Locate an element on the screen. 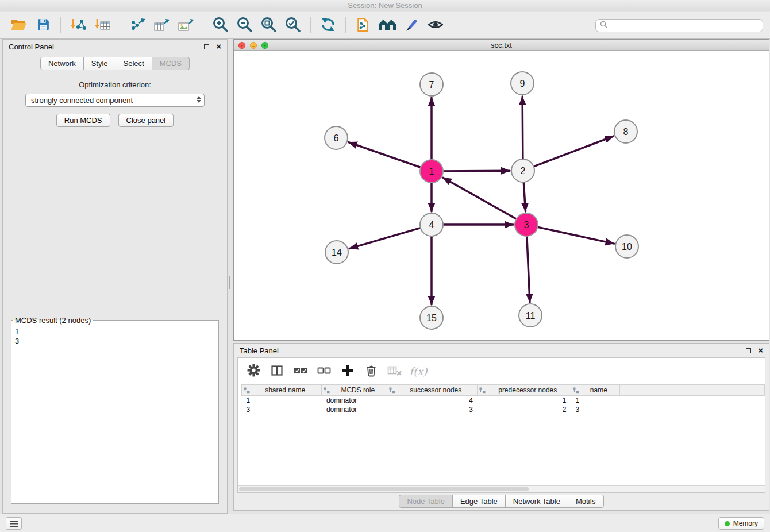 The height and width of the screenshot is (532, 770). import-table-button is located at coordinates (102, 25).